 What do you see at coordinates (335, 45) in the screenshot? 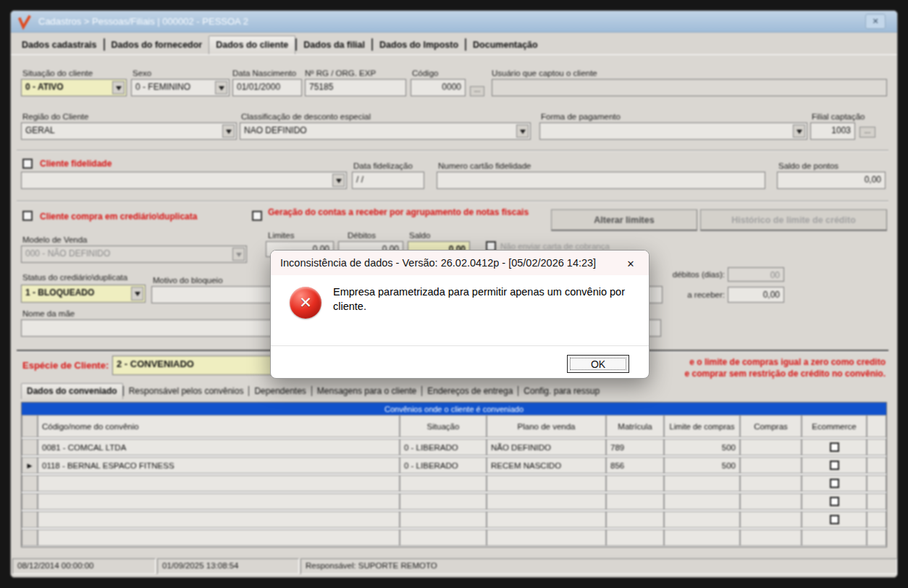
I see `tab-dados-filial: Dados da filial` at bounding box center [335, 45].